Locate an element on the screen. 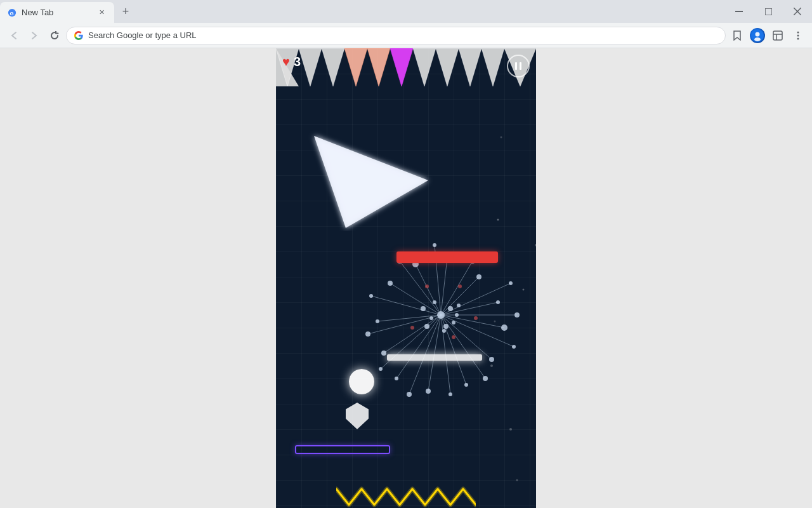 The image size is (812, 508). close-icon is located at coordinates (797, 11).